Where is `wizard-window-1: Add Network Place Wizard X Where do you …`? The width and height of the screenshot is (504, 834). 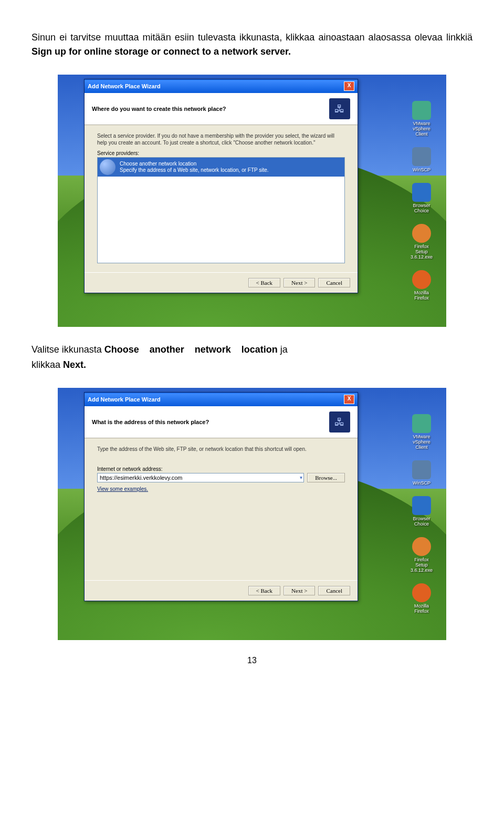
wizard-window-1: Add Network Place Wizard X Where do you … is located at coordinates (221, 186).